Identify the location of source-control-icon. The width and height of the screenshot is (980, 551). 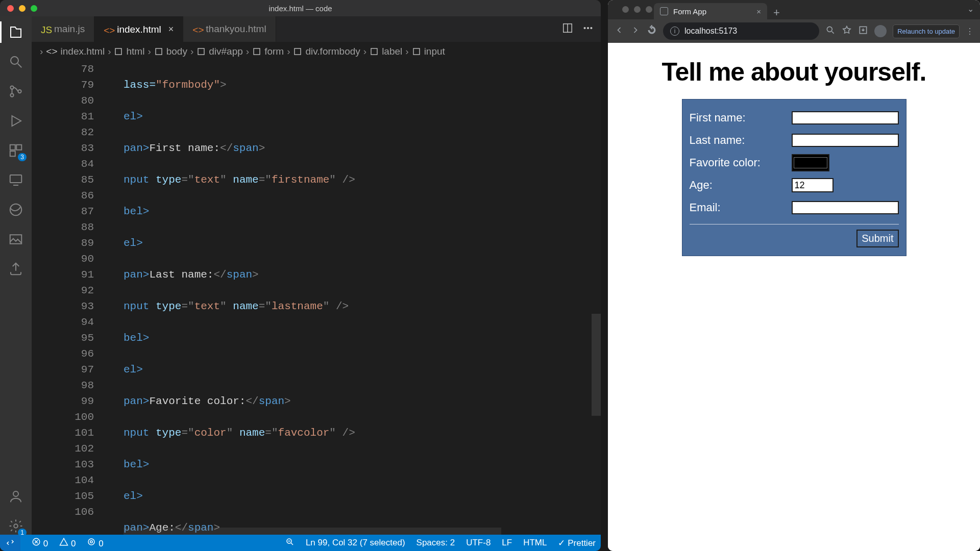
(16, 91).